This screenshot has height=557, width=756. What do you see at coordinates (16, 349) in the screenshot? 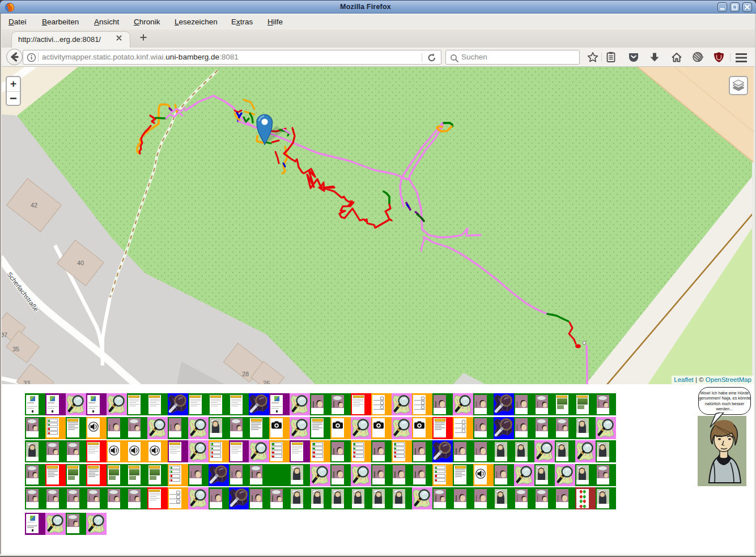
I see `svg-text: 35` at bounding box center [16, 349].